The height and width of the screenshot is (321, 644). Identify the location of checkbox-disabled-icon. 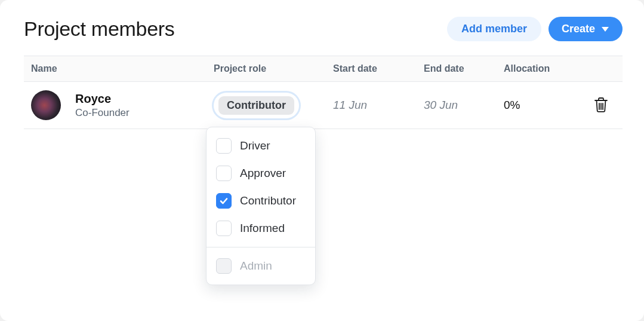
(224, 266).